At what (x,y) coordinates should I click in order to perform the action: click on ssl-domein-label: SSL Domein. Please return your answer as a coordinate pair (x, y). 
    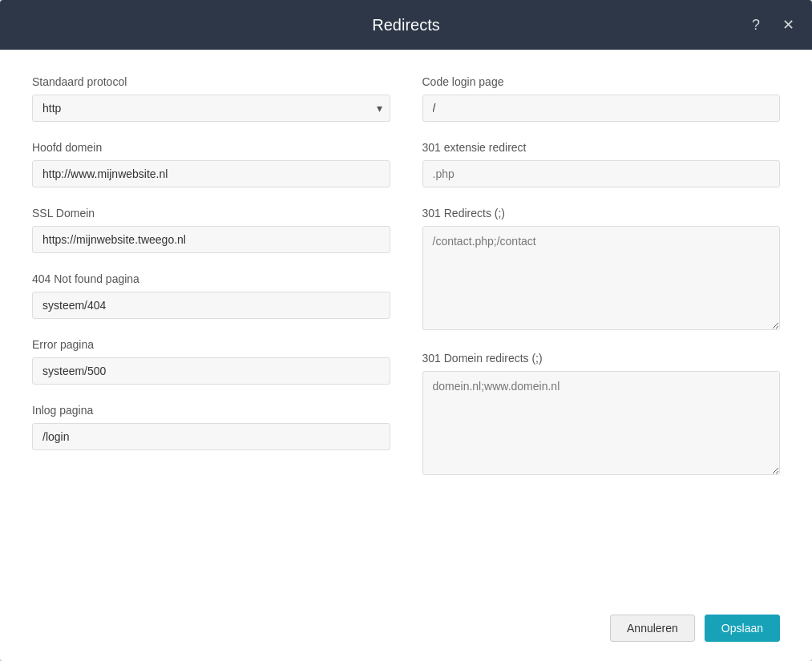
    Looking at the image, I should click on (212, 213).